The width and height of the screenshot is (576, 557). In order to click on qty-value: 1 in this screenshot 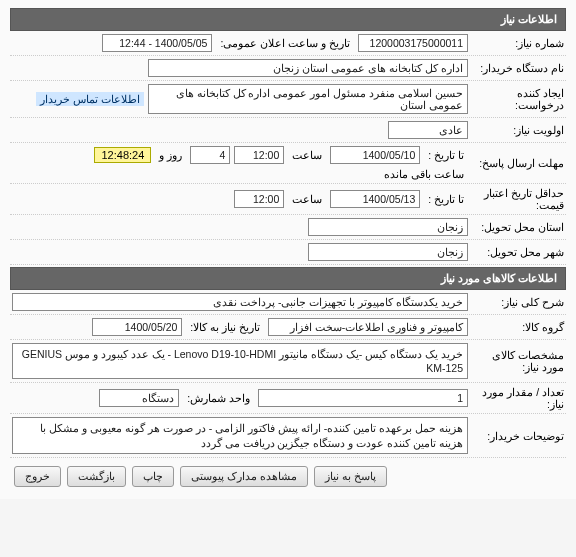, I will do `click(363, 398)`.